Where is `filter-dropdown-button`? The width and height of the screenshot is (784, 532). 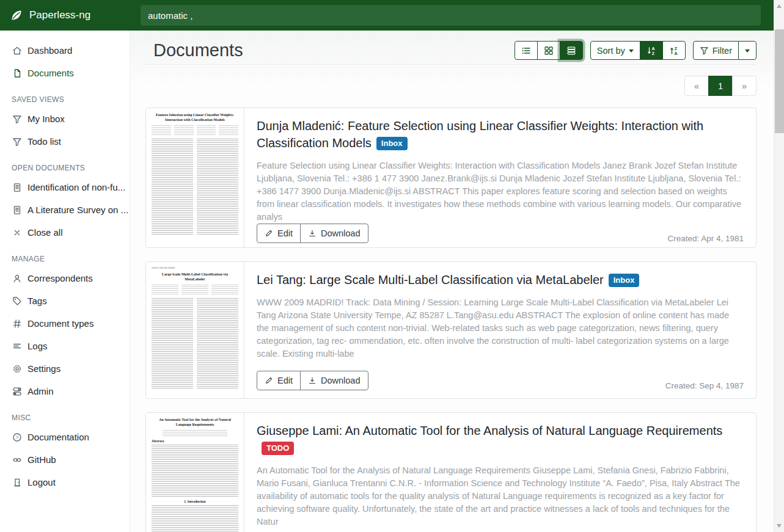 filter-dropdown-button is located at coordinates (747, 50).